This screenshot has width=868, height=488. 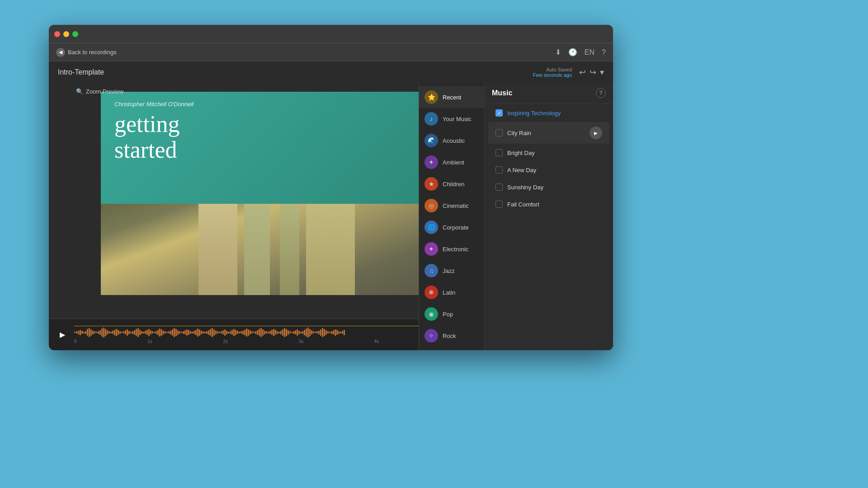 What do you see at coordinates (555, 187) in the screenshot?
I see `track-name-sunshiny-day: Sunshiny Day` at bounding box center [555, 187].